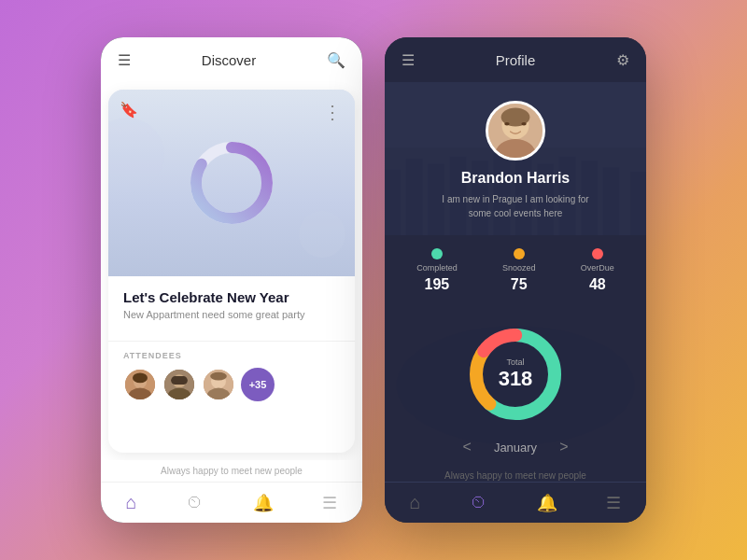  I want to click on profile-user-bio: I am new in Prague I am looking for some…, so click(515, 206).